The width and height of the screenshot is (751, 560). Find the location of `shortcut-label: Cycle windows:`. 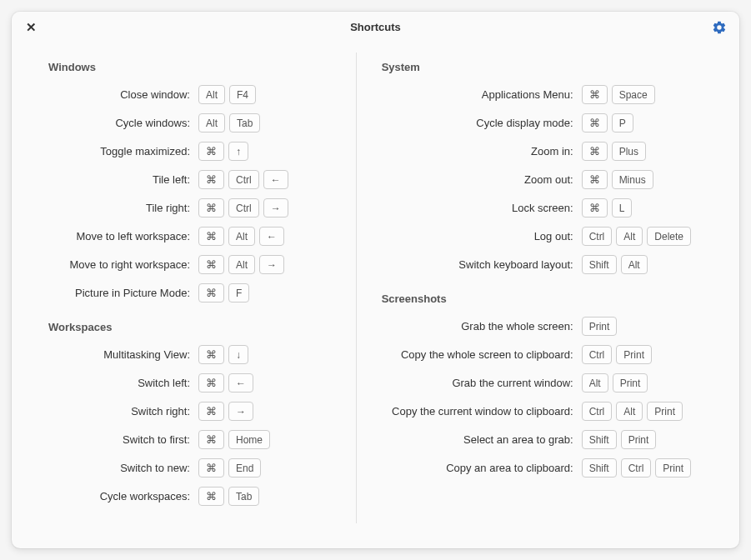

shortcut-label: Cycle windows: is located at coordinates (123, 123).